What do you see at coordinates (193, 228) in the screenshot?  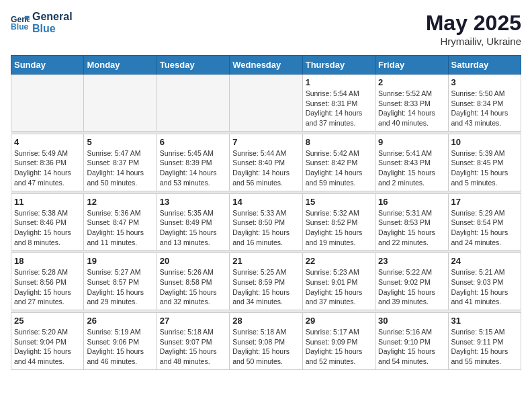 I see `day-info: Sunrise: 5:35 AM Sunset: 8:49 PM Dayligh…` at bounding box center [193, 228].